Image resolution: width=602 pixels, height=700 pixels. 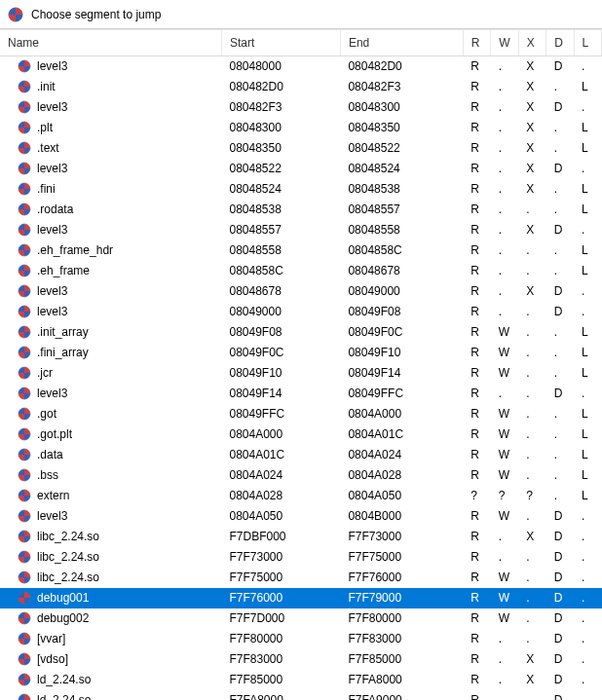 What do you see at coordinates (505, 43) in the screenshot?
I see `col-header-w: W` at bounding box center [505, 43].